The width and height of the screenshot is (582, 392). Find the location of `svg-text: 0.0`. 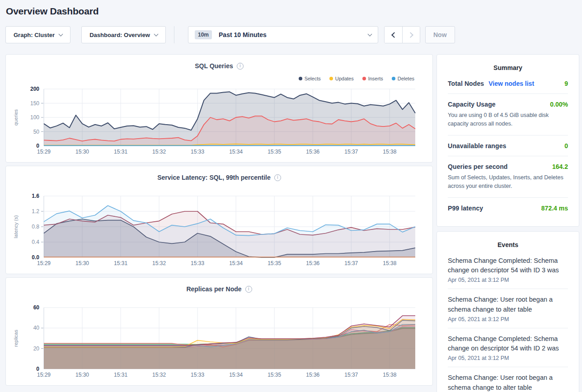

svg-text: 0.0 is located at coordinates (35, 257).